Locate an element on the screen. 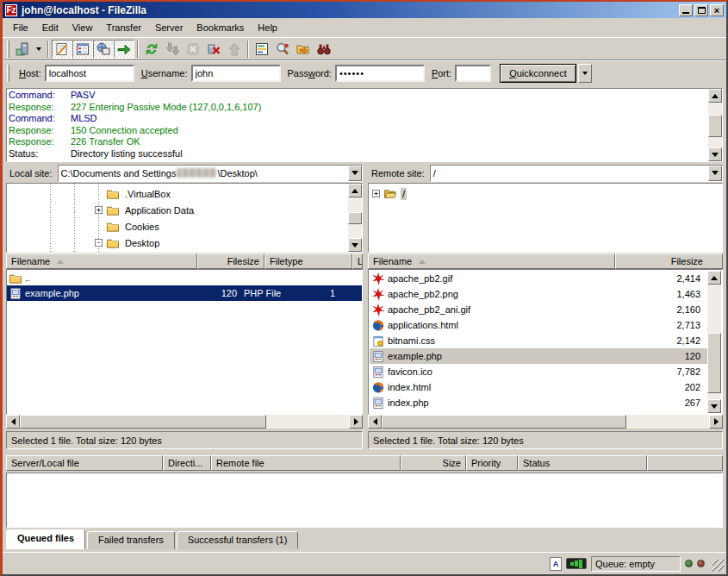 This screenshot has width=728, height=576. expander-icon: - is located at coordinates (98, 243).